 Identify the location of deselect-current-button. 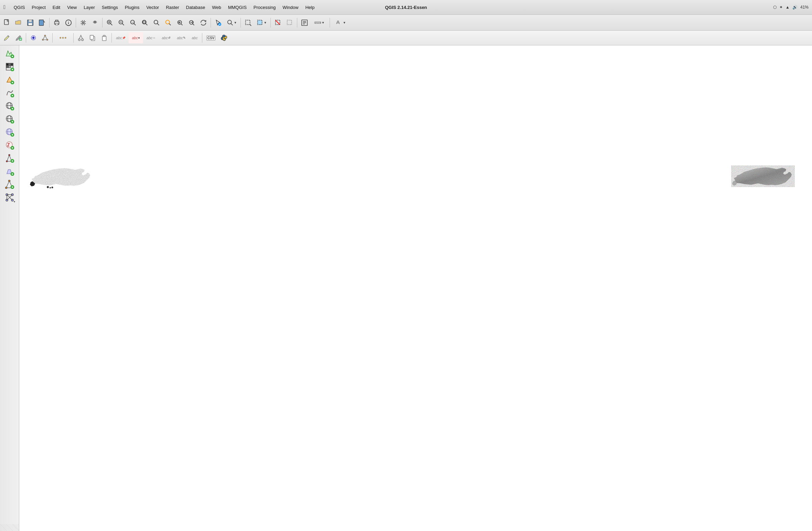
(290, 23).